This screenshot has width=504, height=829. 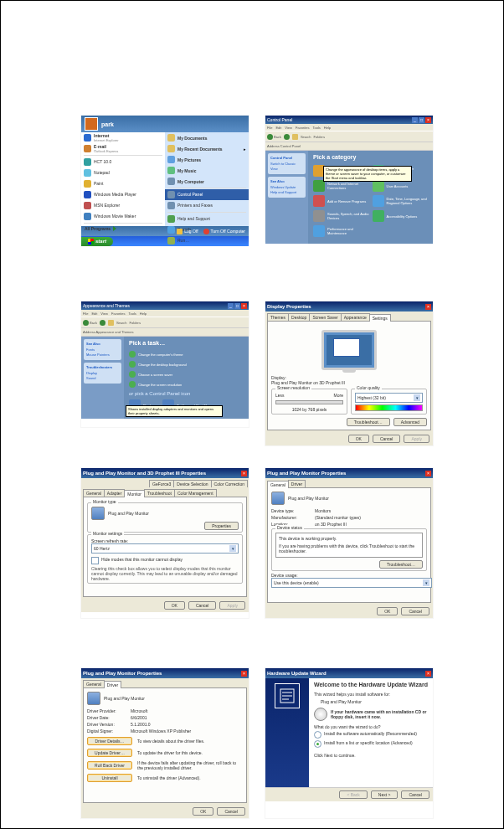 I want to click on color-quality-combo: Highest (32 bit)▾, so click(x=388, y=398).